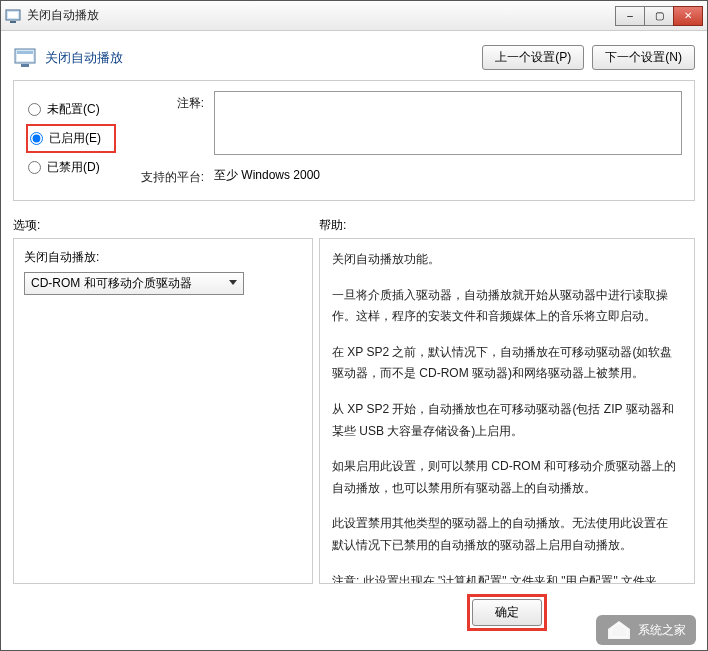 The height and width of the screenshot is (651, 708). I want to click on help-p3: 在 XP SP2 之前，默认情况下，自动播放在可移动驱动器(如软盘驱动器，而不是…, so click(505, 364).